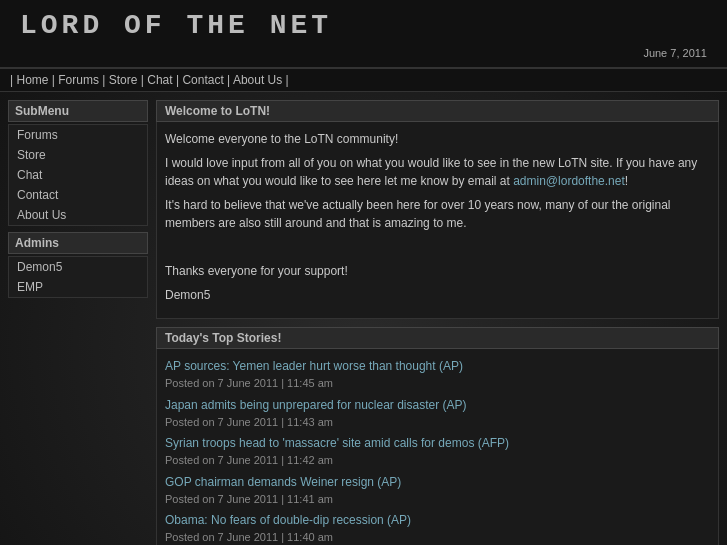  I want to click on admin-email-link: admin@lordofthe.net, so click(569, 181).